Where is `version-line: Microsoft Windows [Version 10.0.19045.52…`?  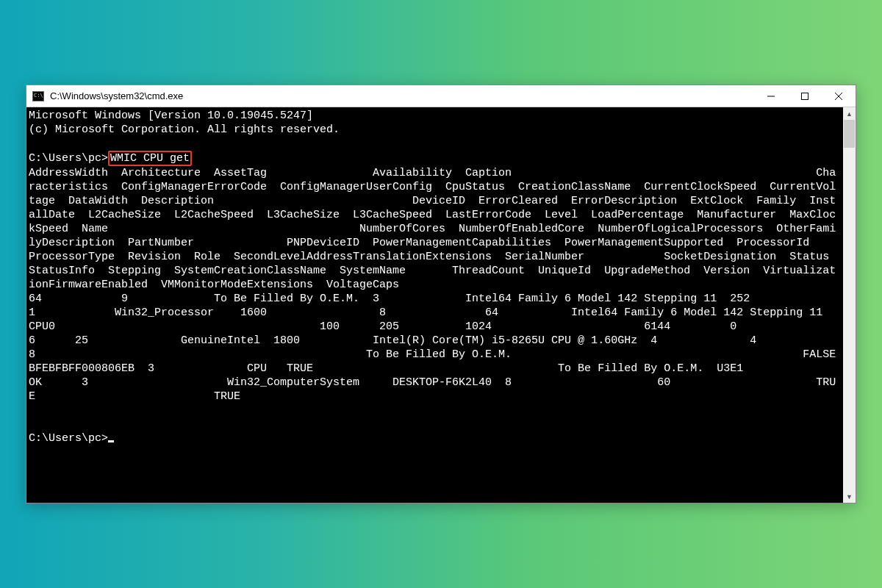 version-line: Microsoft Windows [Version 10.0.19045.52… is located at coordinates (171, 116).